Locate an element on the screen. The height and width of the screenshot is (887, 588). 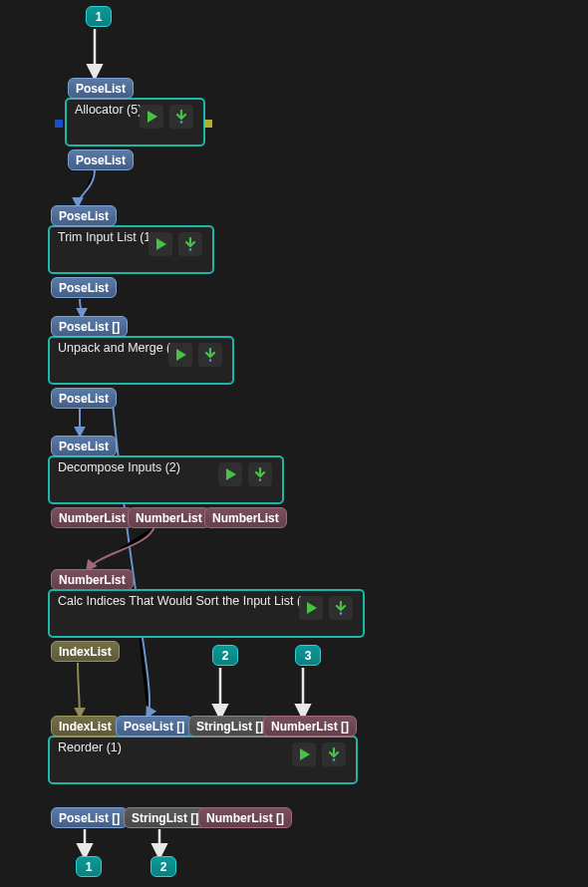
port-in-stringlist-arr-reorder: StringList [] is located at coordinates (229, 726).